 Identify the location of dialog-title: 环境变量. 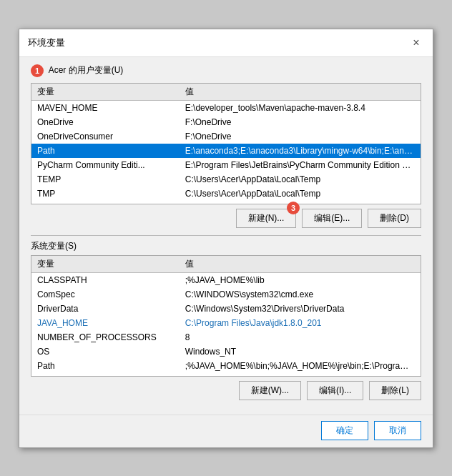
(46, 43).